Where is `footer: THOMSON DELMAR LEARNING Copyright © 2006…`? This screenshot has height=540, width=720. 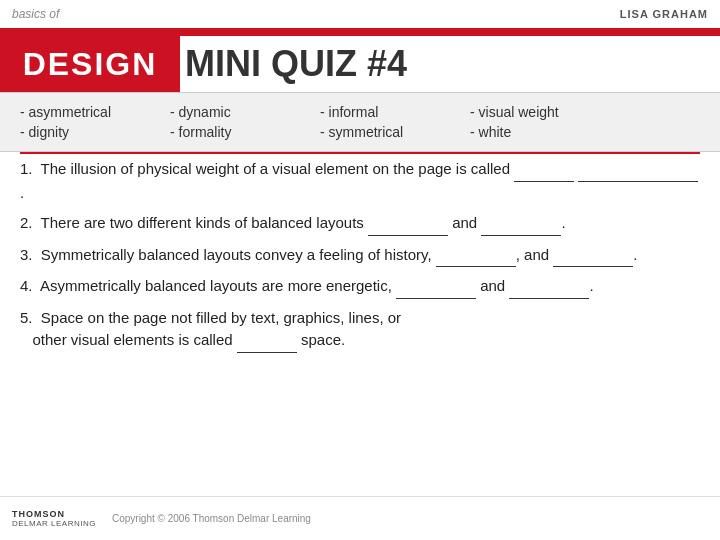
footer: THOMSON DELMAR LEARNING Copyright © 2006… is located at coordinates (360, 518).